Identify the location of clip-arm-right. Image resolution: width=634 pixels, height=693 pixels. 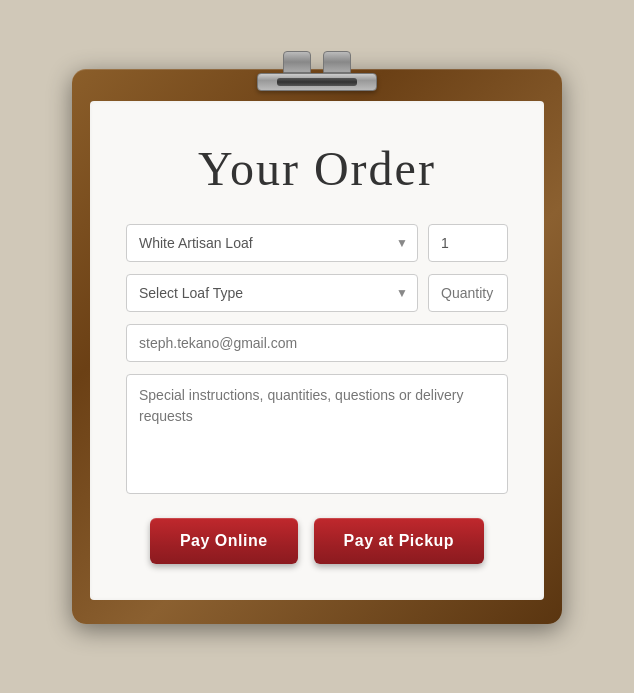
(337, 62).